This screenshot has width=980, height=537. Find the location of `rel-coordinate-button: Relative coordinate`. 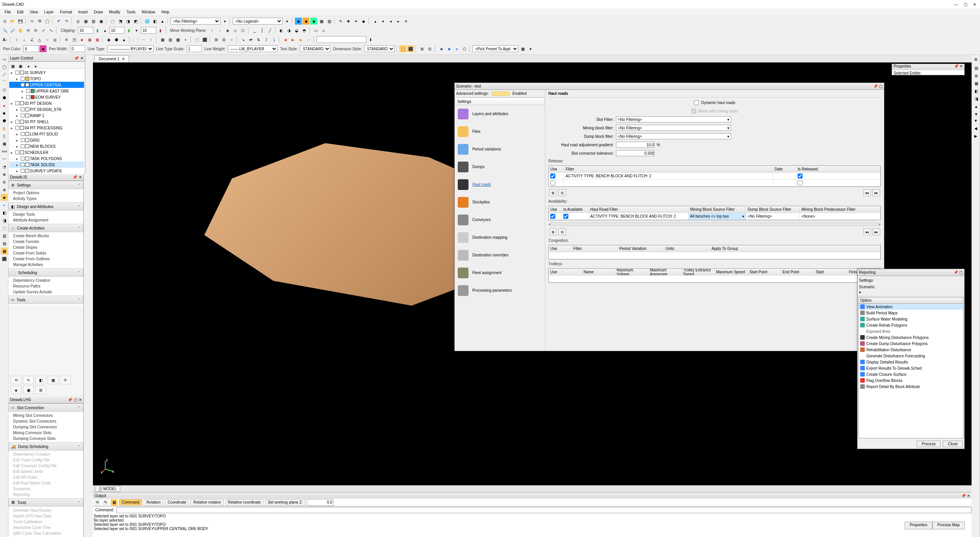

rel-coordinate-button: Relative coordinate is located at coordinates (245, 502).